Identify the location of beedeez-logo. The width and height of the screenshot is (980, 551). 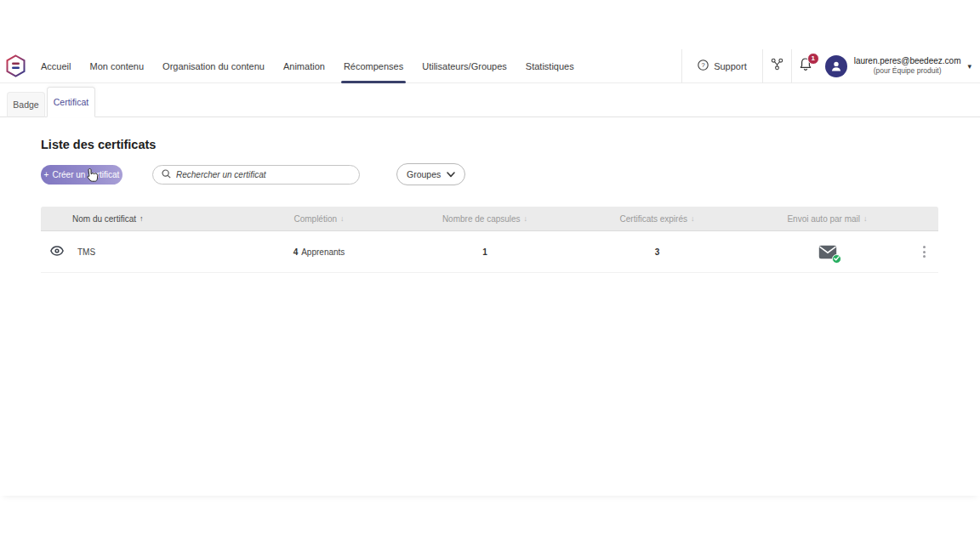
(15, 66).